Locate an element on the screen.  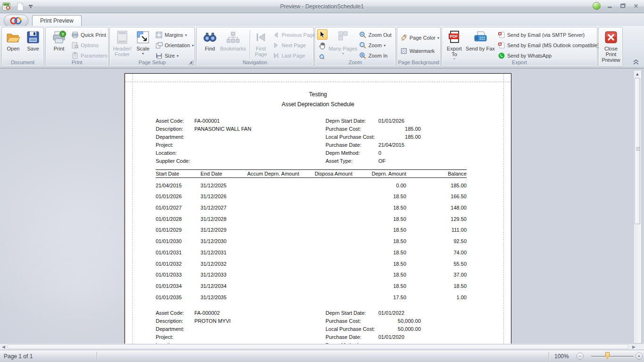
field-value: FA-000001 is located at coordinates (207, 121).